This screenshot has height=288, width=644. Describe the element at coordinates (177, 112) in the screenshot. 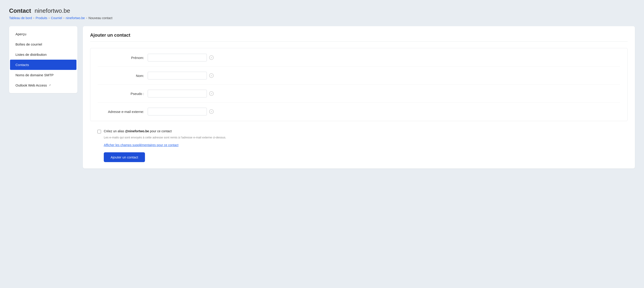

I see `input-email` at that location.